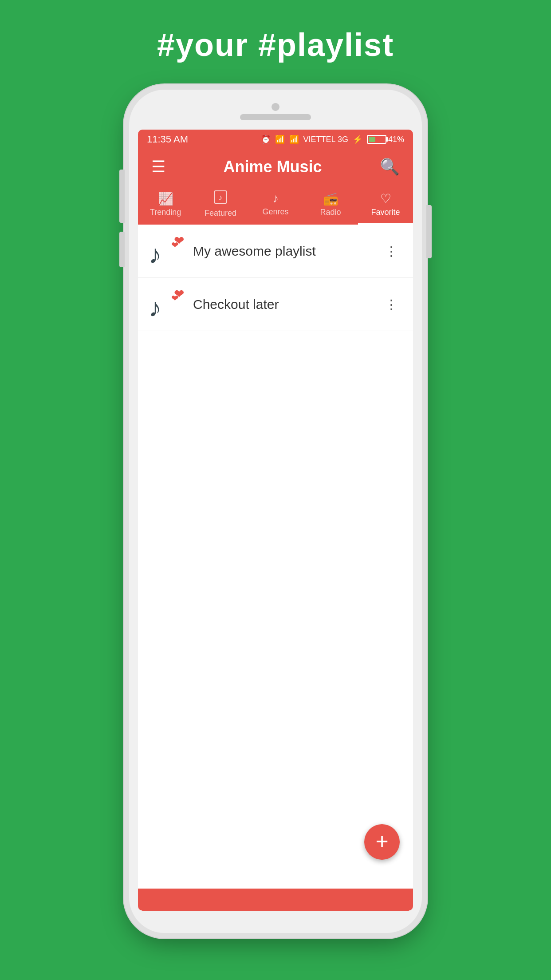 Image resolution: width=551 pixels, height=980 pixels. What do you see at coordinates (276, 45) in the screenshot?
I see `page-bg-title: #your #playlist` at bounding box center [276, 45].